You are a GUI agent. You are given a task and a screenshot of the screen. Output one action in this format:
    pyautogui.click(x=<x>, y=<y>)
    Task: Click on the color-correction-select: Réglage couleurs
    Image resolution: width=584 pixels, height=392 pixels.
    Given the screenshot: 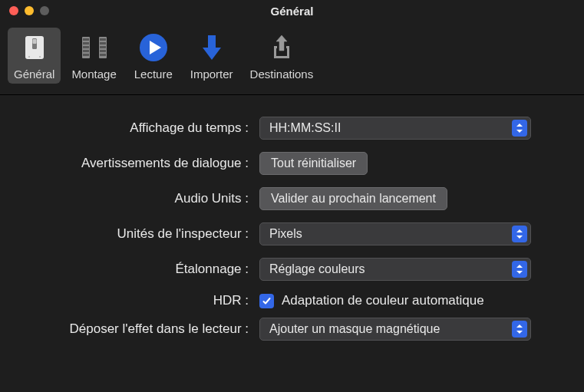 What is the action you would take?
    pyautogui.click(x=395, y=269)
    